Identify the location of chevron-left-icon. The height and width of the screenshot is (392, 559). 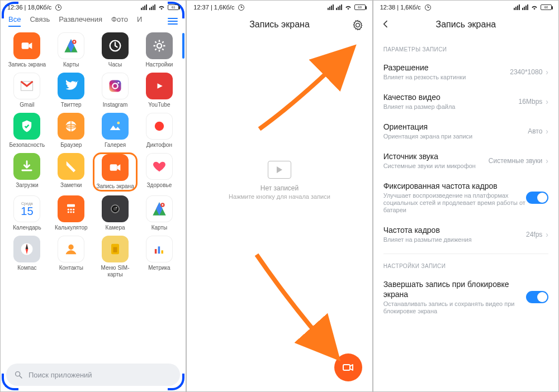
(386, 24).